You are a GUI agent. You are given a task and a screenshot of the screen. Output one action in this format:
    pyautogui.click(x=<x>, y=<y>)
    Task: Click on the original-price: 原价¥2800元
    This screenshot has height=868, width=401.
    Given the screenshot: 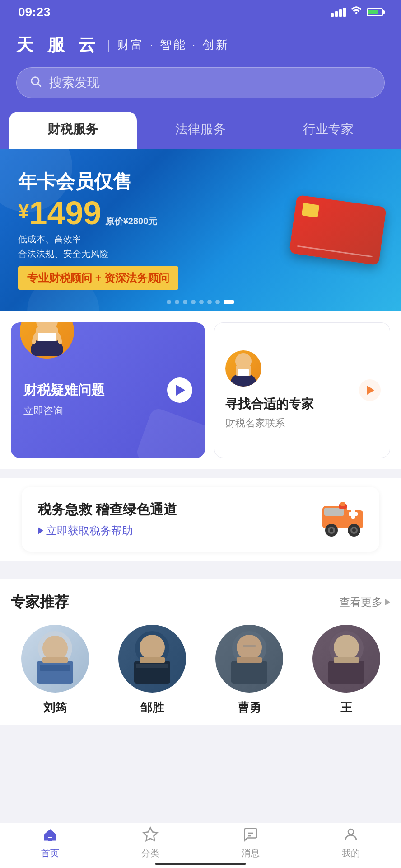 What is the action you would take?
    pyautogui.click(x=131, y=221)
    